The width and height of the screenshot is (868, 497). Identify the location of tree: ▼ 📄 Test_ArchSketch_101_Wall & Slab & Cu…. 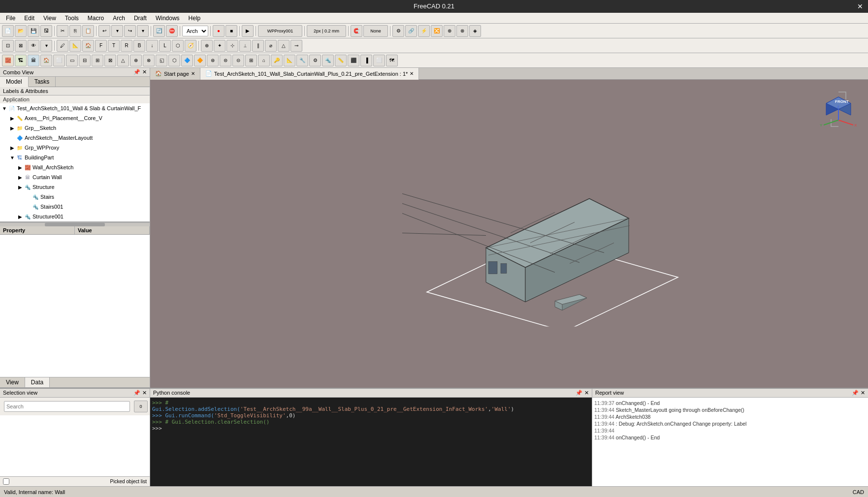
(75, 162).